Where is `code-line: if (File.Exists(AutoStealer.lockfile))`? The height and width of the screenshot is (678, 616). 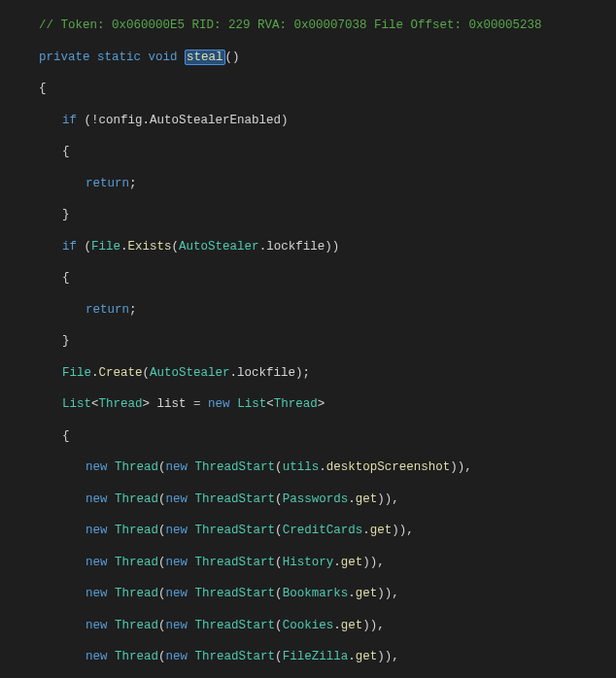 code-line: if (File.Exists(AutoStealer.lockfile)) is located at coordinates (308, 247).